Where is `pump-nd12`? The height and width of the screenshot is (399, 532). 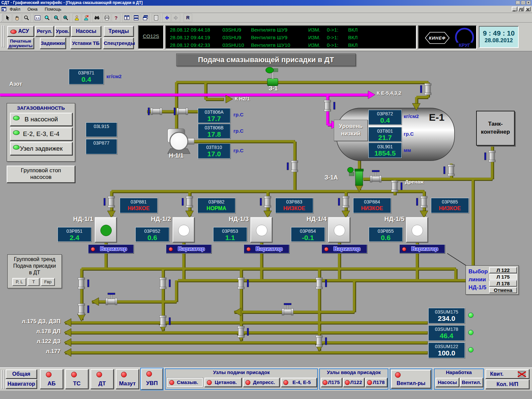
pump-nd12 is located at coordinates (184, 230).